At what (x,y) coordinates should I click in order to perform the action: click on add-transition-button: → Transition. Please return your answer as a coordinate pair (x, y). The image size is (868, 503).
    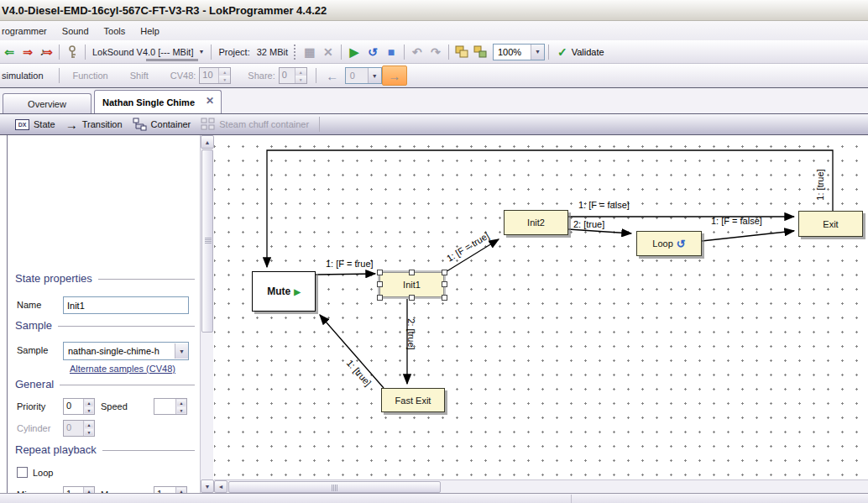
    Looking at the image, I should click on (94, 124).